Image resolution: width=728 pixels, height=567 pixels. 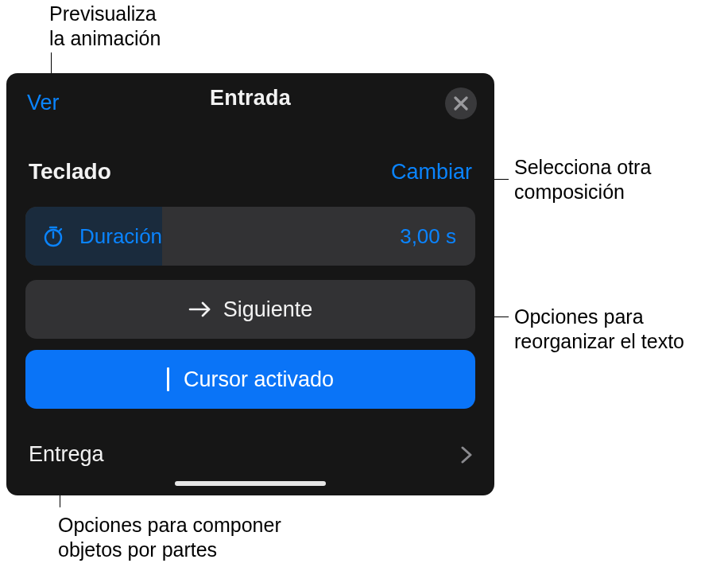 I want to click on panel-header: Ver Entrada, so click(x=250, y=98).